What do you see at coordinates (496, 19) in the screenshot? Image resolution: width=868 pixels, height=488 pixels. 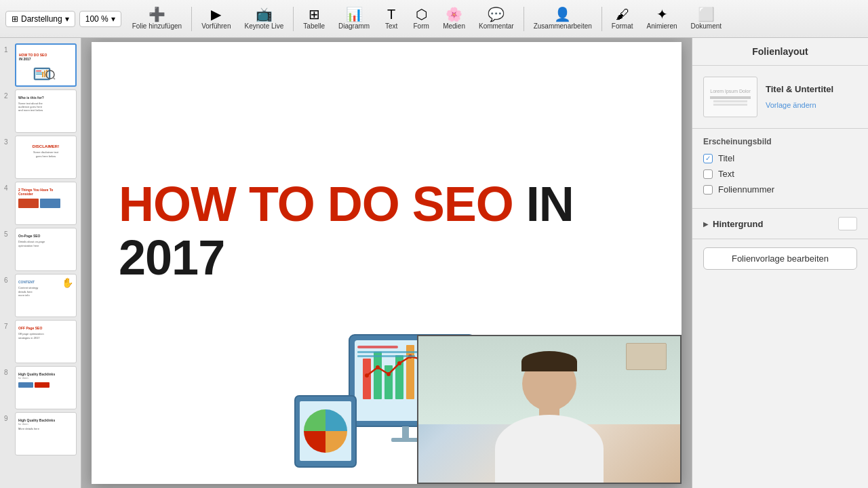 I see `comment-group: 💬 Kommentar` at bounding box center [496, 19].